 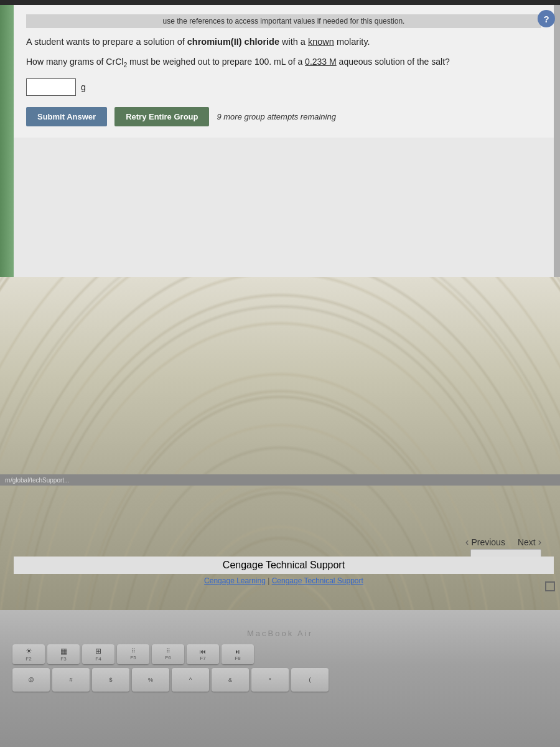 What do you see at coordinates (467, 542) in the screenshot?
I see `chevron-left-icon: ‹` at bounding box center [467, 542].